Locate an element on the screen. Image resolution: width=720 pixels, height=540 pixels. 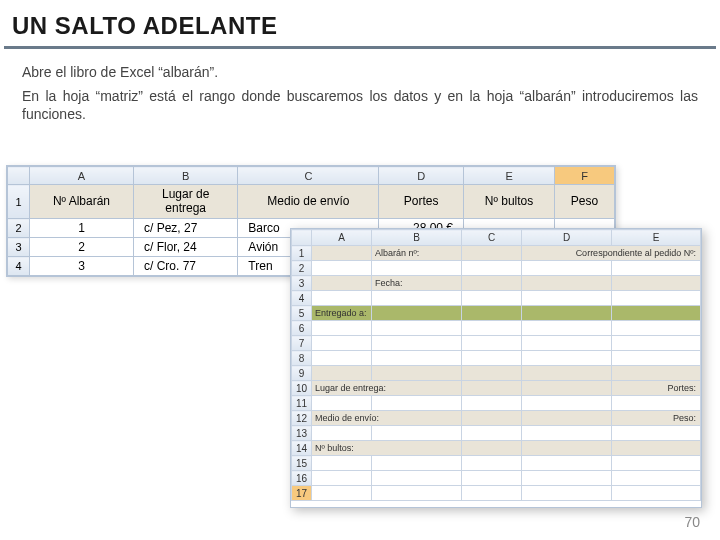
cell-d1: Portes is located at coordinates (422, 202).